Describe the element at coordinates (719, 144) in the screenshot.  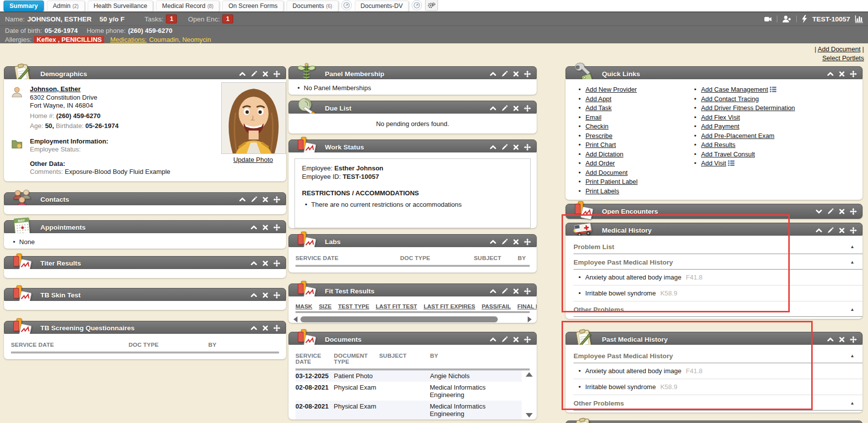
I see `quick-link: Add Results` at that location.